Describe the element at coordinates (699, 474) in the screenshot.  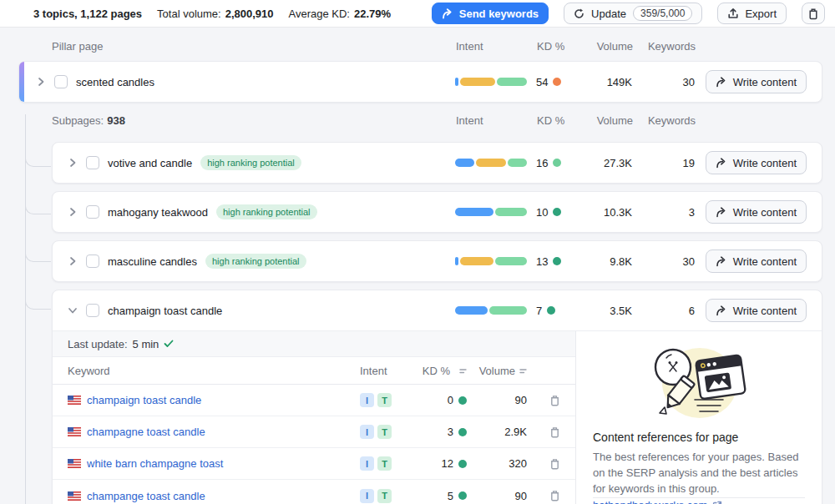
I see `references-description: The best references for your pages. Base…` at that location.